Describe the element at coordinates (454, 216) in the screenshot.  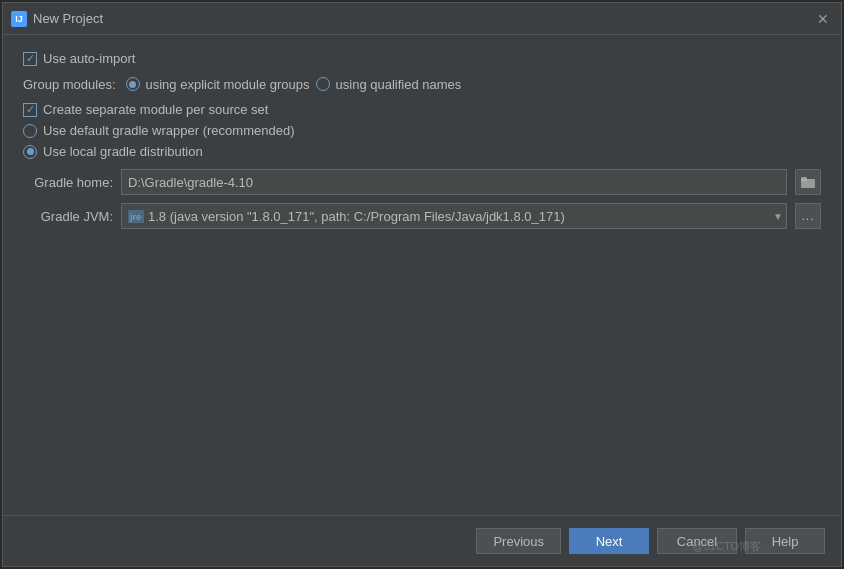
I see `gradle-jvm-select-wrapper: jre 1.8 (java version "1.8.0_171", path:…` at that location.